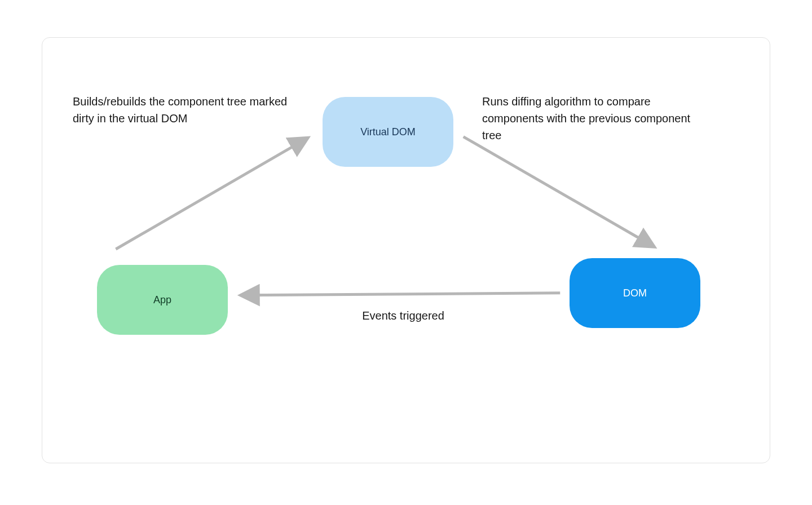 This screenshot has height=505, width=812. Describe the element at coordinates (162, 300) in the screenshot. I see `node-app: App` at that location.